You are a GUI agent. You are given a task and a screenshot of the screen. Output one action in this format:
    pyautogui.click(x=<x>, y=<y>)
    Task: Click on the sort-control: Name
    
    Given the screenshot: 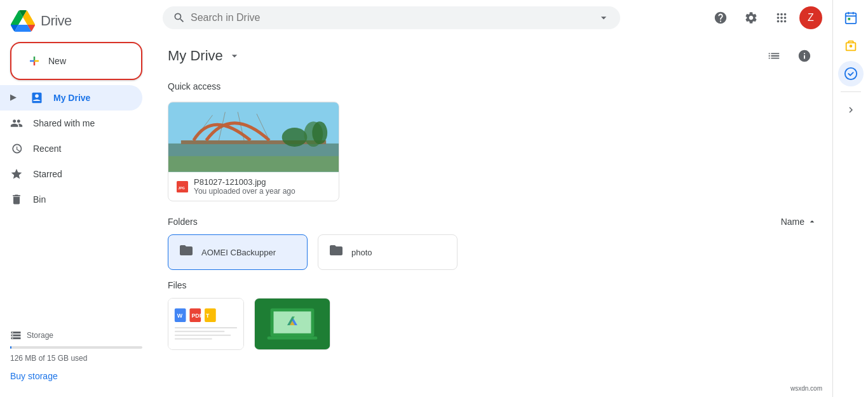 What is the action you would take?
    pyautogui.click(x=799, y=222)
    